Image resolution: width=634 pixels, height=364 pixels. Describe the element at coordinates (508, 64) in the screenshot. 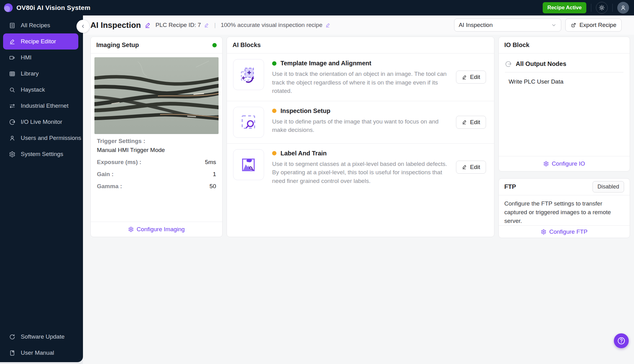

I see `output-nodes-icon` at that location.